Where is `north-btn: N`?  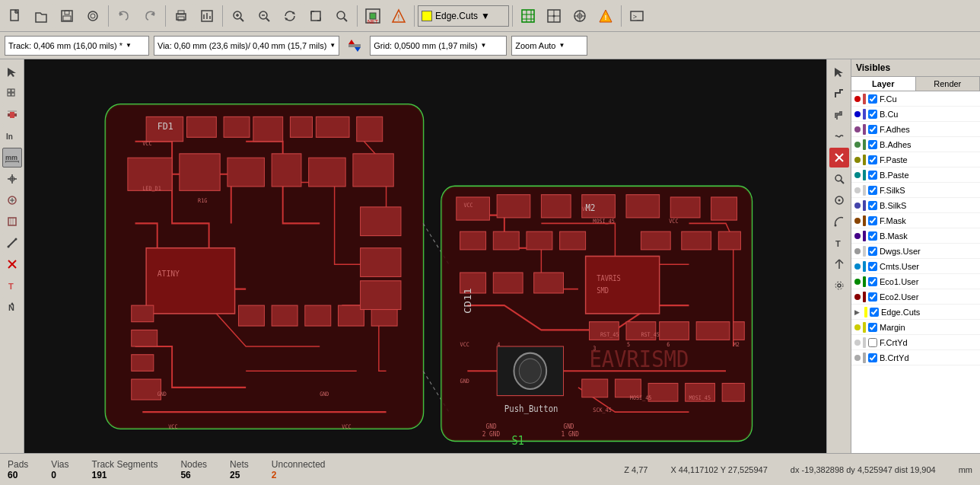 north-btn: N is located at coordinates (12, 307).